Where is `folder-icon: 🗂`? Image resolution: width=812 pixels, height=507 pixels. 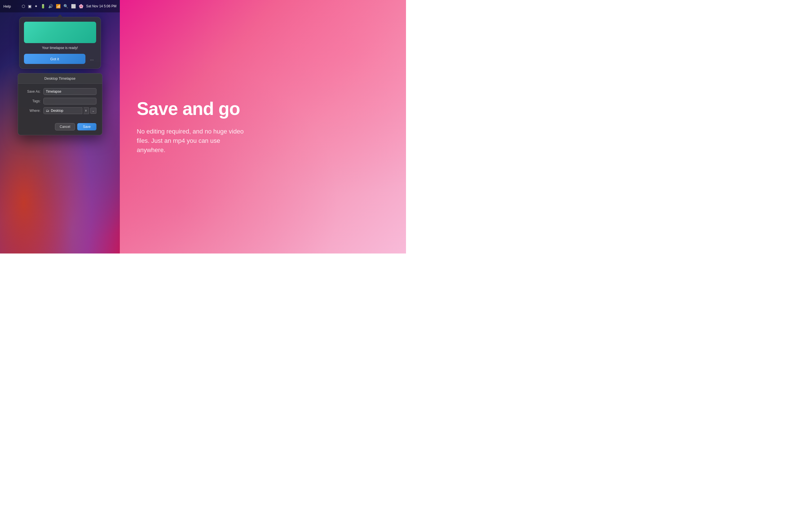 folder-icon: 🗂 is located at coordinates (48, 111).